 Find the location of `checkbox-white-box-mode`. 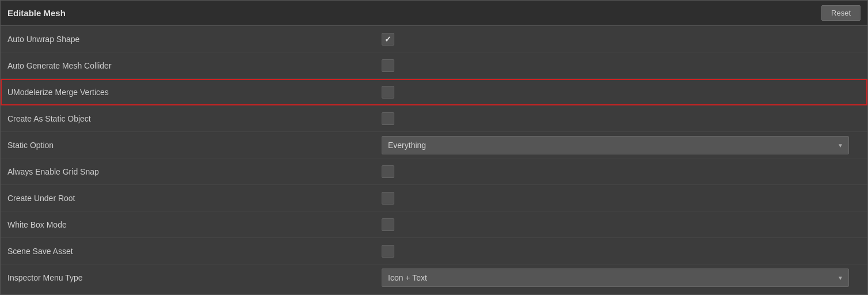

checkbox-white-box-mode is located at coordinates (388, 225).